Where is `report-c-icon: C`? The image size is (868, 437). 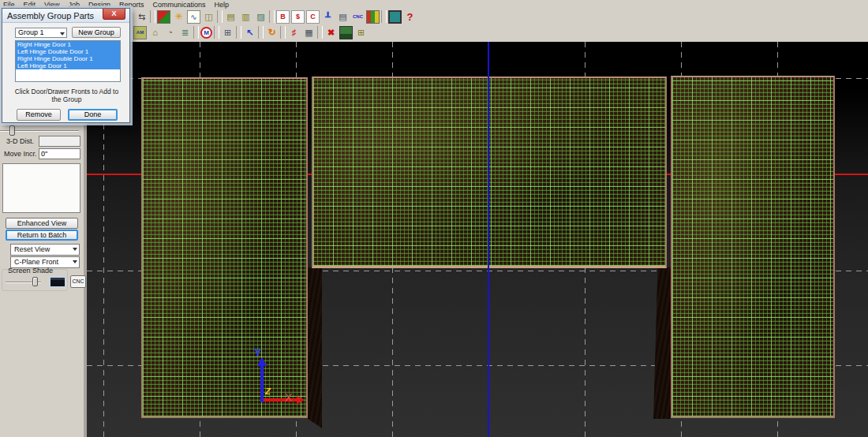
report-c-icon: C is located at coordinates (312, 17).